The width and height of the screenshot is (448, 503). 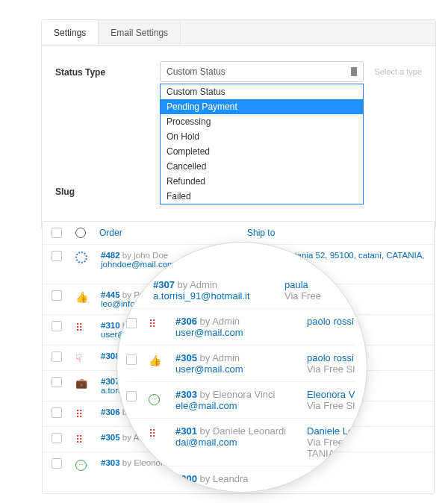 What do you see at coordinates (111, 295) in the screenshot?
I see `order-number: #445` at bounding box center [111, 295].